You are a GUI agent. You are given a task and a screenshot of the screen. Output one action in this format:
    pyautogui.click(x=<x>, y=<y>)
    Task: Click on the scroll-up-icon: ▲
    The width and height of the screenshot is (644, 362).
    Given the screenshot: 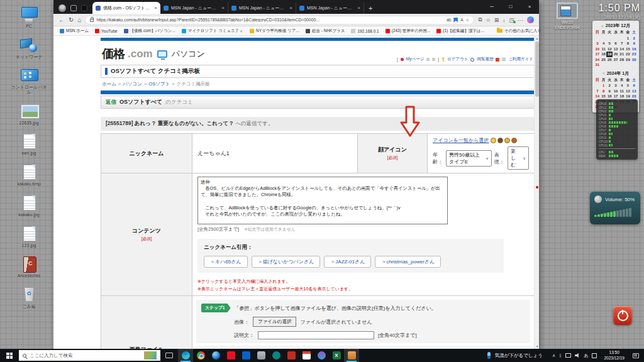 What is the action you would take?
    pyautogui.click(x=537, y=38)
    